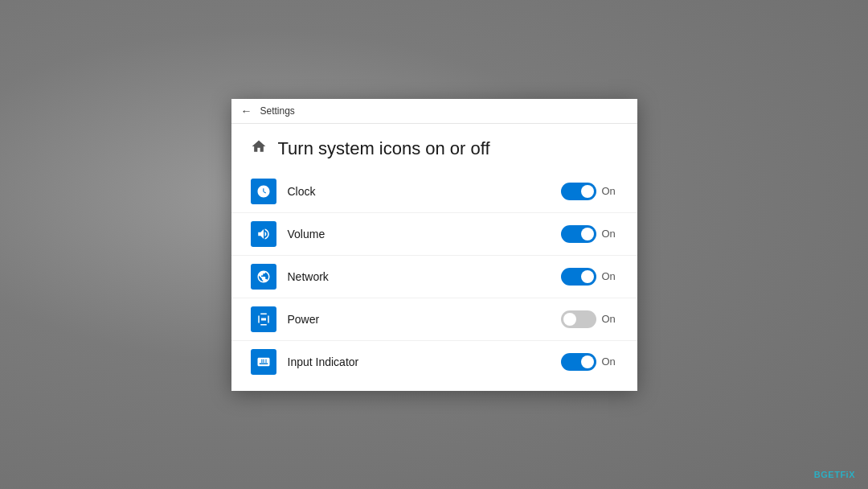 This screenshot has height=489, width=868. Describe the element at coordinates (259, 148) in the screenshot. I see `home-icon` at that location.